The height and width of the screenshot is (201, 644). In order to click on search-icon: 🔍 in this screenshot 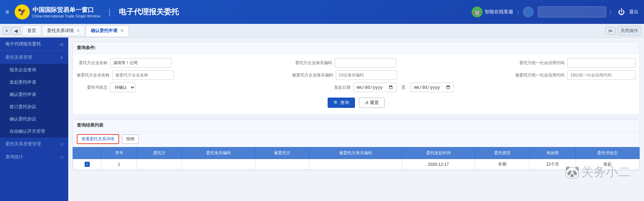, I will do `click(336, 103)`.